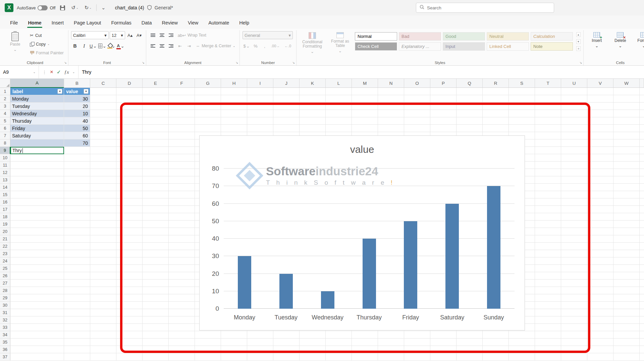  Describe the element at coordinates (600, 261) in the screenshot. I see `cell-V24` at that location.